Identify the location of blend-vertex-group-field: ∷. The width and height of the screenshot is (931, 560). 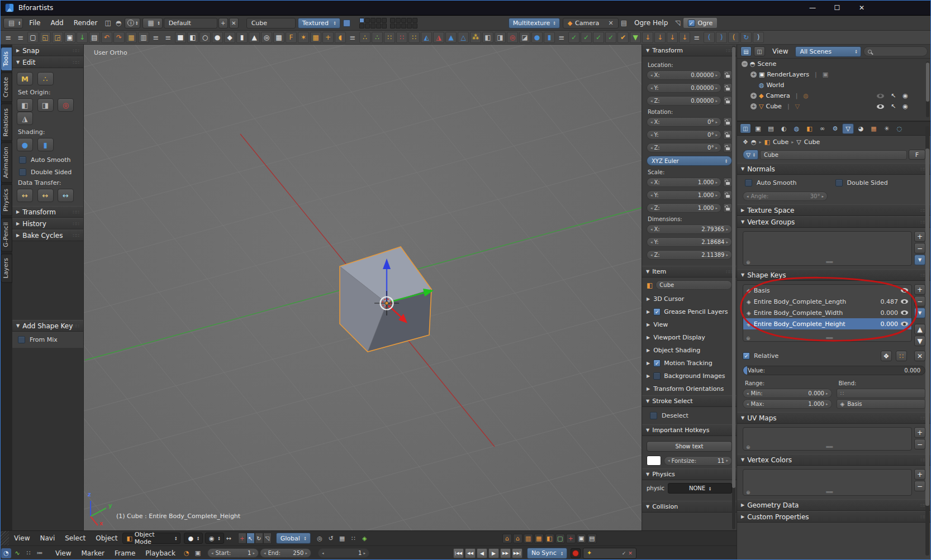
(881, 393).